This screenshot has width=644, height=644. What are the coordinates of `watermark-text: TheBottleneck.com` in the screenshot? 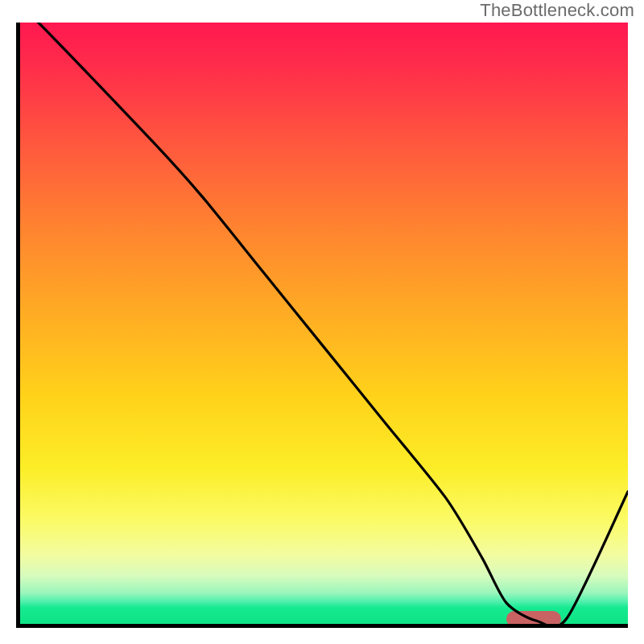 It's located at (557, 10).